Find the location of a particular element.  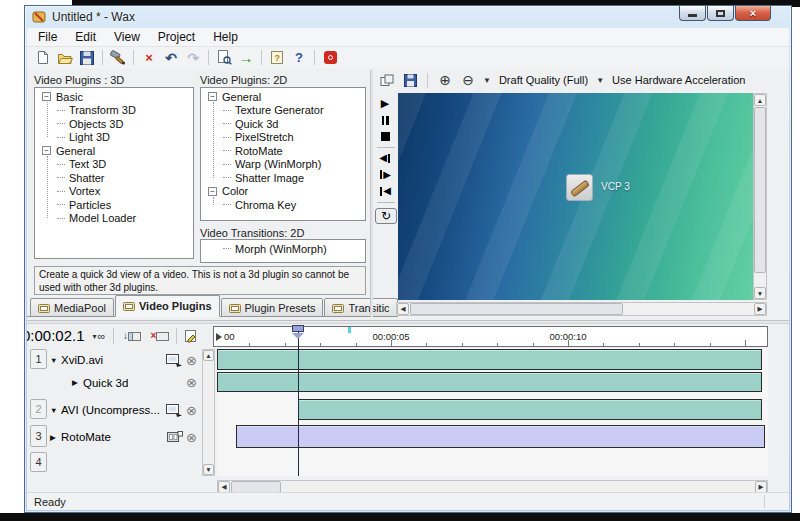

tree-item-texture-generator: Texture Generator is located at coordinates (283, 111).